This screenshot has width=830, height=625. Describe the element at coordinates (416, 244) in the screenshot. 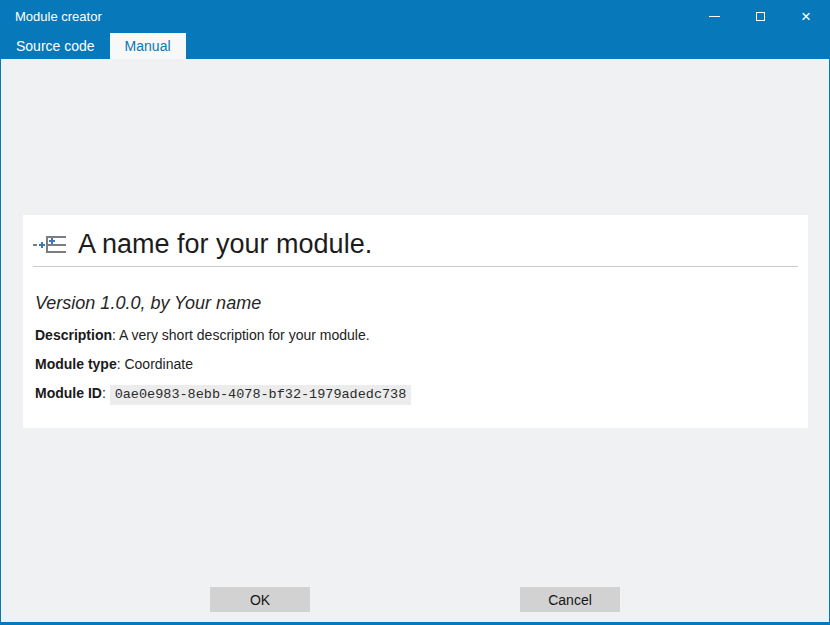

I see `module-heading-row: A name for your module.` at that location.